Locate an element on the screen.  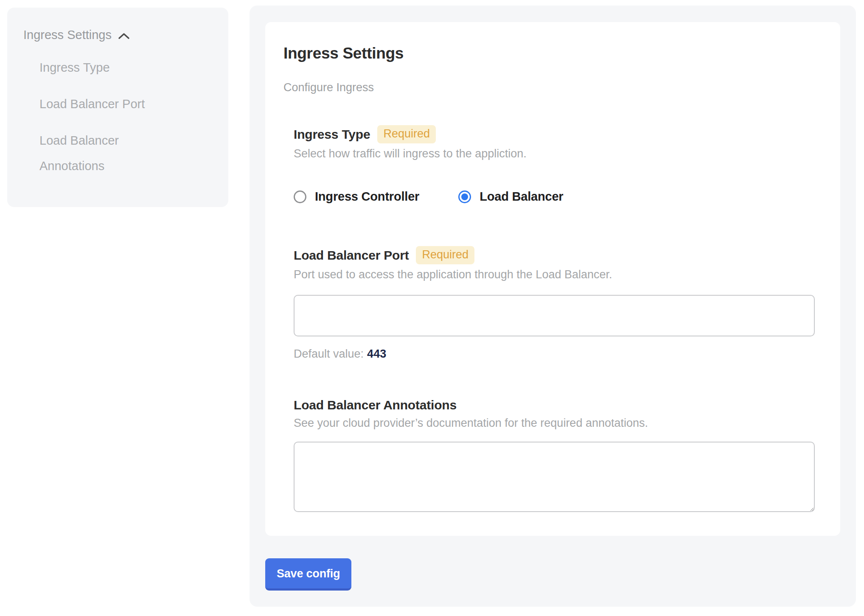
sidebar-item-load-balancer-annotations: Load Balancer Annotations is located at coordinates (103, 153).